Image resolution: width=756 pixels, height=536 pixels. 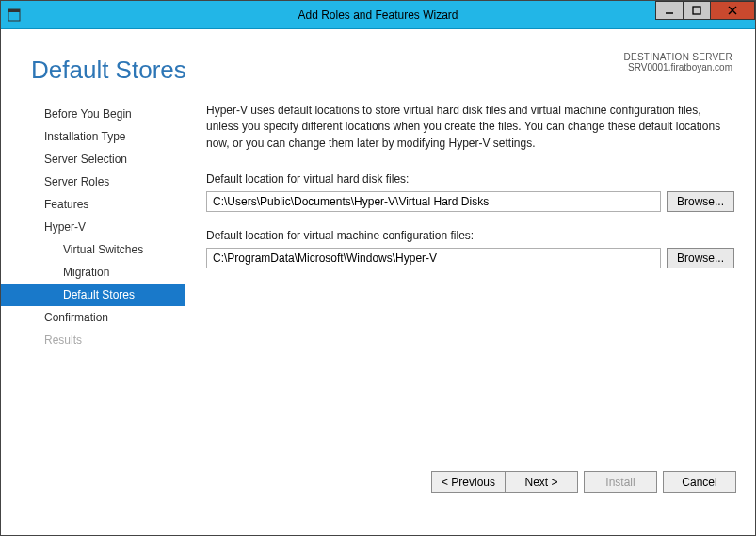 I want to click on nav-item-label: Hyper-V, so click(x=65, y=227).